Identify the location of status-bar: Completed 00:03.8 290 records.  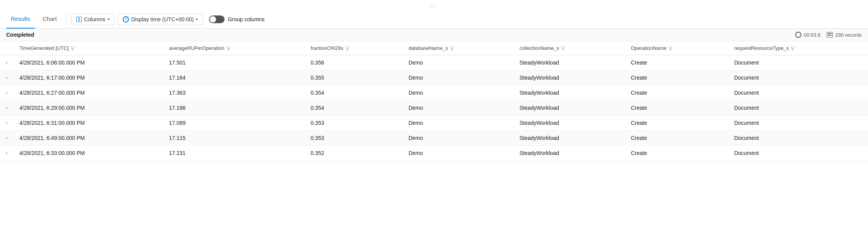
(434, 35).